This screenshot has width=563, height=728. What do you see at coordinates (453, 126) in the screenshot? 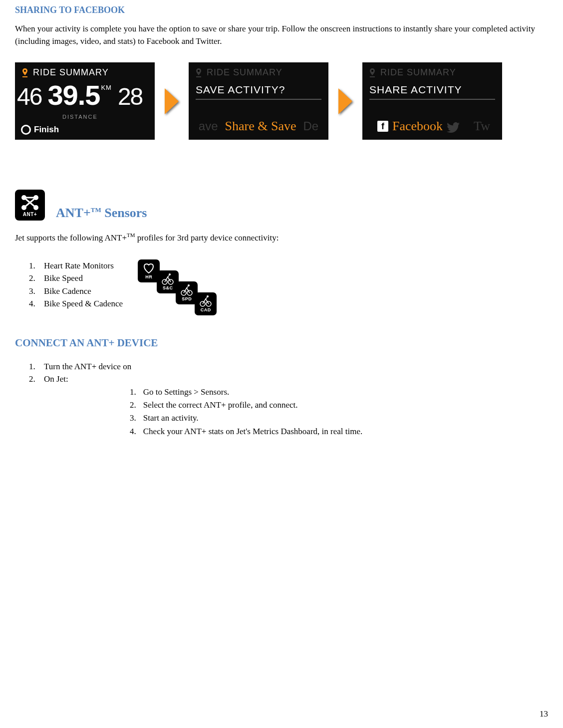
I see `twitter-icon` at bounding box center [453, 126].